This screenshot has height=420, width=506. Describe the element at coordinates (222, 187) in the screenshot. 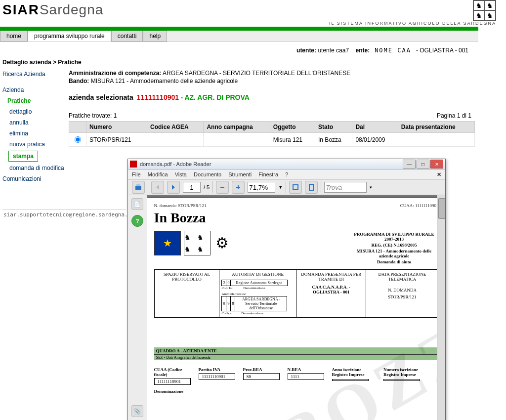

I see `zoom-out-button` at that location.